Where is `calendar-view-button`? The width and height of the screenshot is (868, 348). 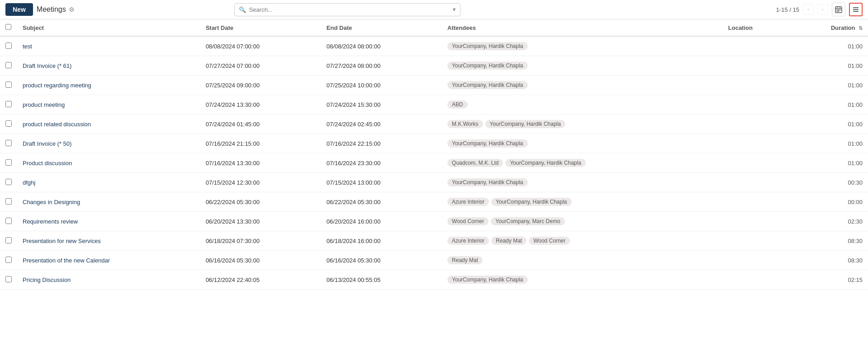 calendar-view-button is located at coordinates (839, 10).